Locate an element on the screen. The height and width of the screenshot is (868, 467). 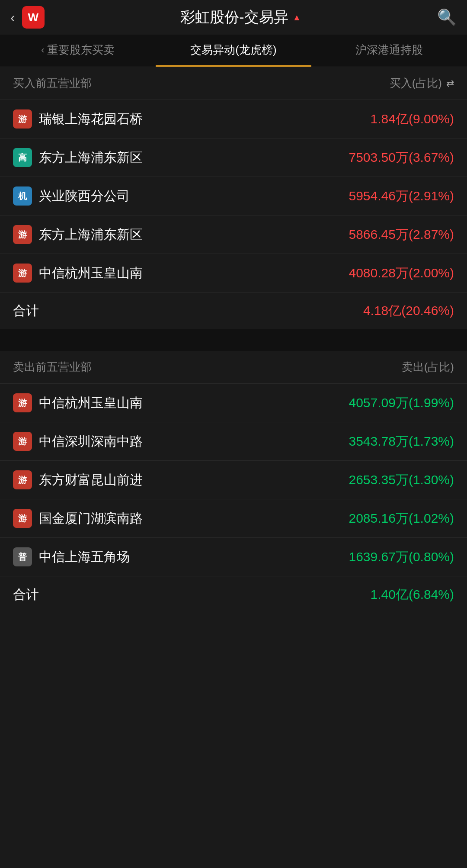
broker-name: 兴业陕西分公司 is located at coordinates (194, 196).